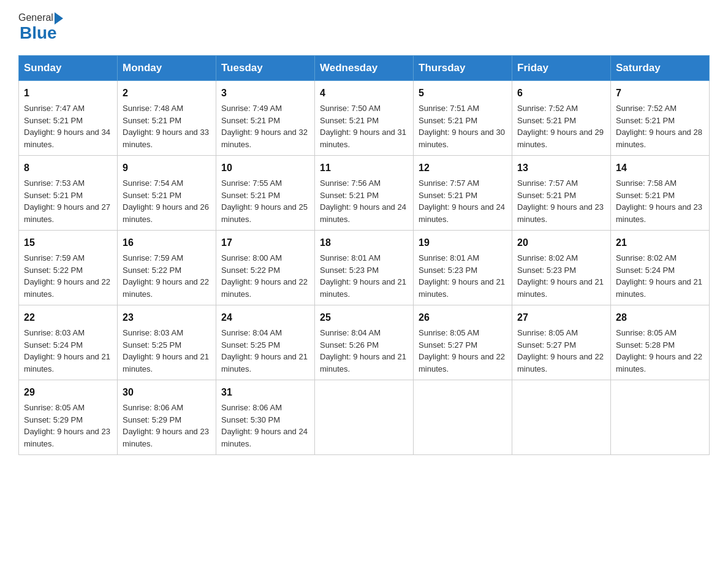  What do you see at coordinates (659, 139) in the screenshot?
I see `day-daylight: Daylight: 9 hours and 28 minutes.` at bounding box center [659, 139].